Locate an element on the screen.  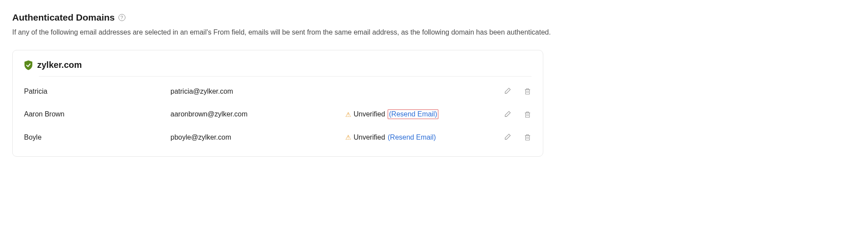
user-email: patricia@zylker.com is located at coordinates (258, 91).